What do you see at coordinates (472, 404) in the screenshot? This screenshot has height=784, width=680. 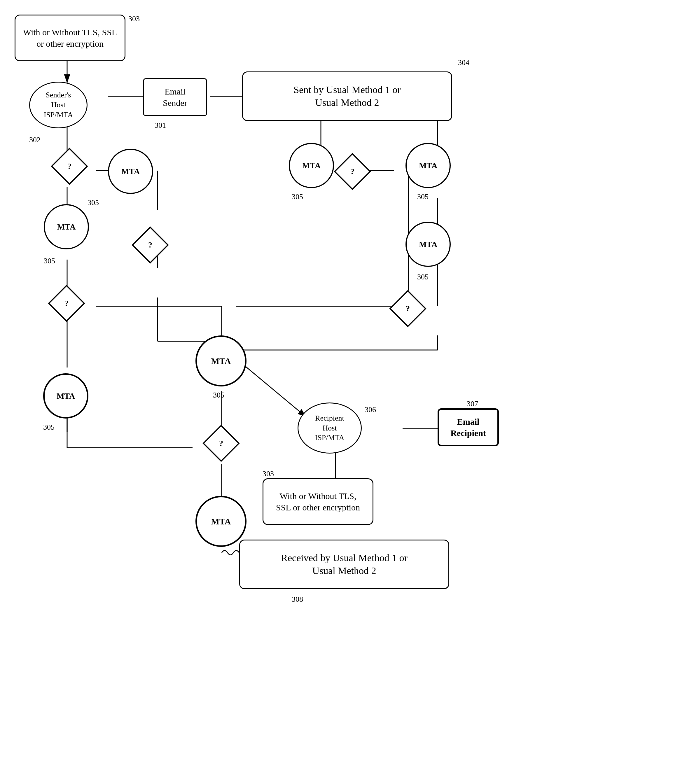 I see `ref-307: 307` at bounding box center [472, 404].